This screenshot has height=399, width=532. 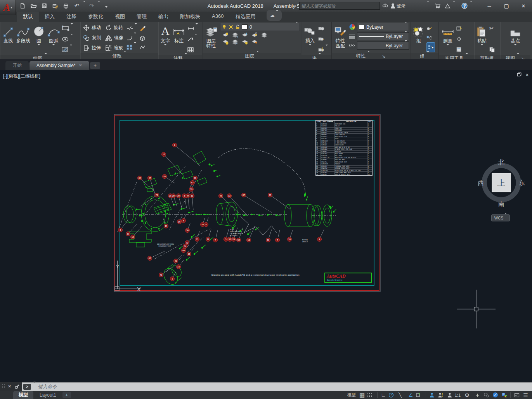 What do you see at coordinates (142, 17) in the screenshot?
I see `ribbon-tab-管理: 管理` at bounding box center [142, 17].